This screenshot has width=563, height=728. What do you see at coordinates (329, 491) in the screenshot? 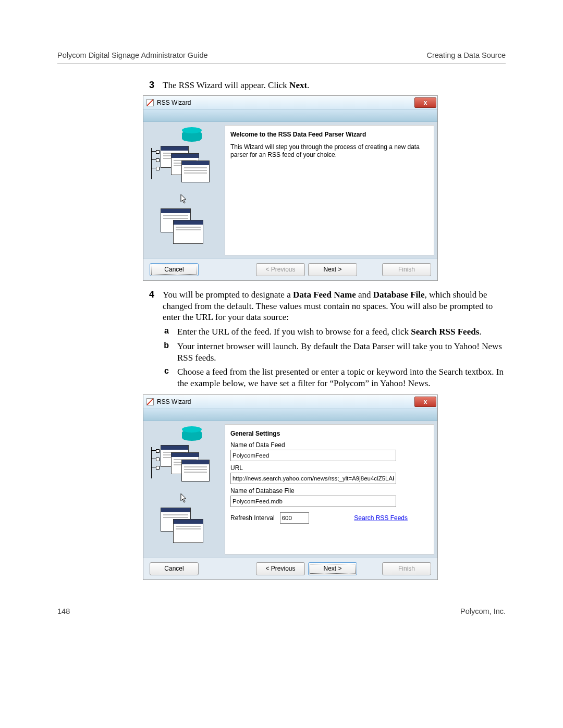
I see `database-file-label: Name of Database File` at bounding box center [329, 491].